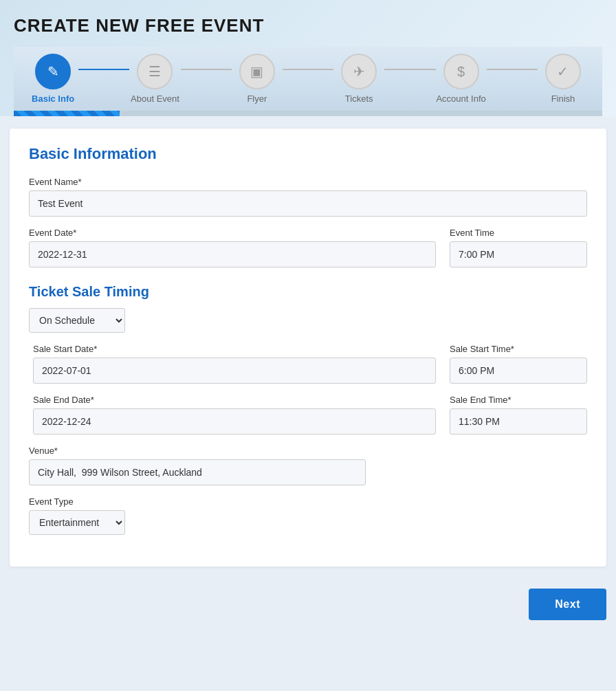 This screenshot has width=616, height=691. What do you see at coordinates (461, 99) in the screenshot?
I see `step-label-account-info: Account Info` at bounding box center [461, 99].